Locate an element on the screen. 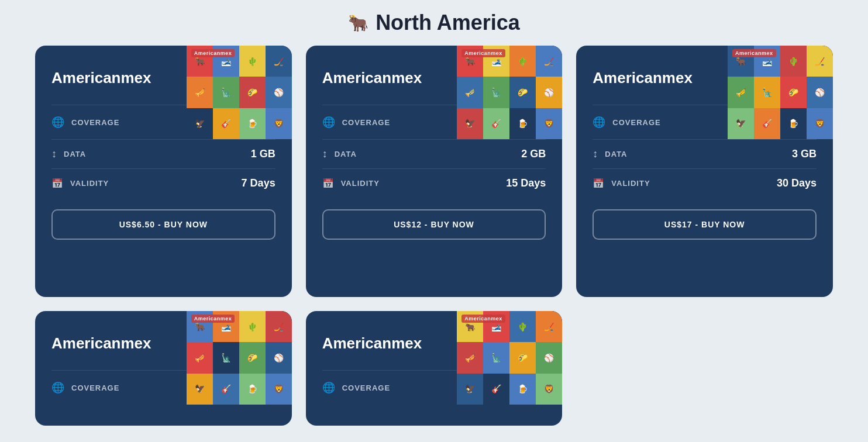  page-title: North America is located at coordinates (448, 23).